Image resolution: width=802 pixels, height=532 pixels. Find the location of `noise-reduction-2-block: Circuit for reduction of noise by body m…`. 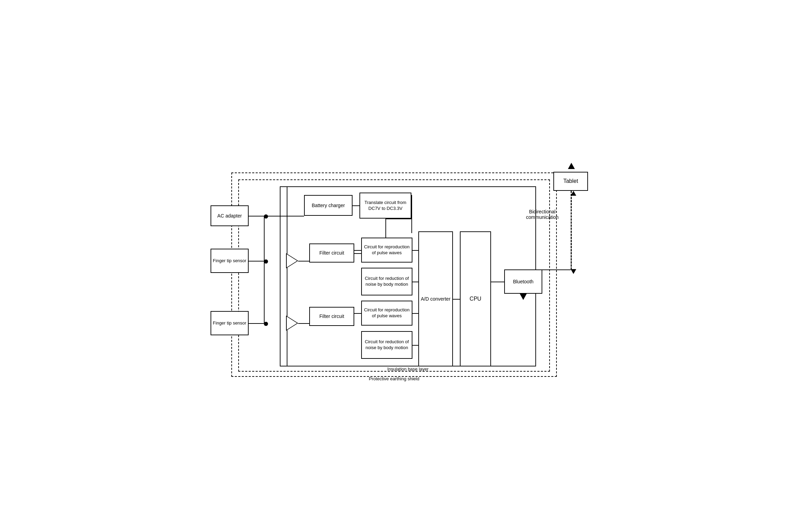

noise-reduction-2-block: Circuit for reduction of noise by body m… is located at coordinates (387, 345).